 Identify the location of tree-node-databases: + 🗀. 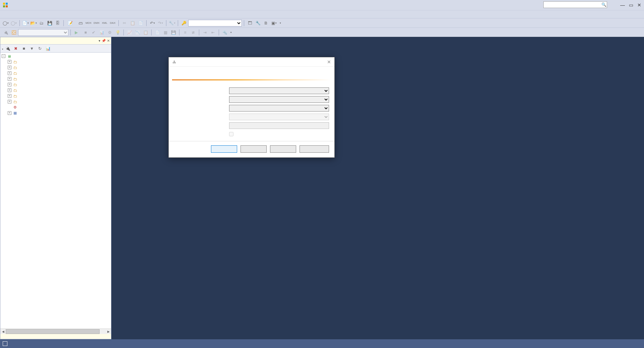
(56, 62).